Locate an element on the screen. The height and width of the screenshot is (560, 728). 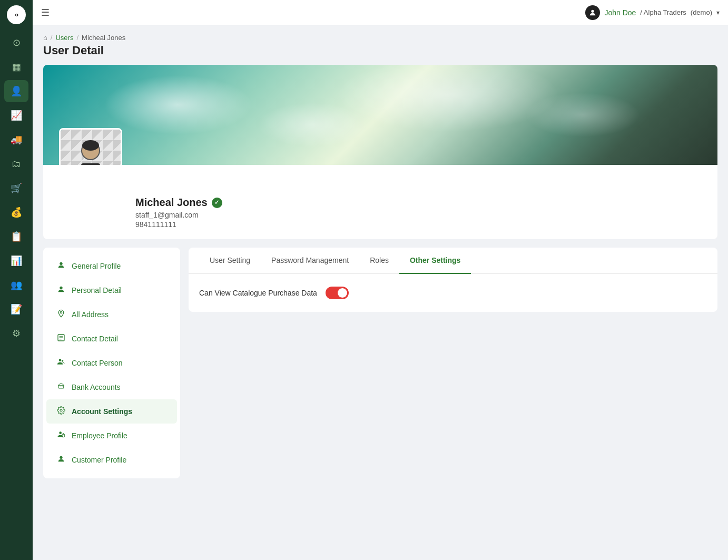
account-settings-icon is located at coordinates (61, 411).